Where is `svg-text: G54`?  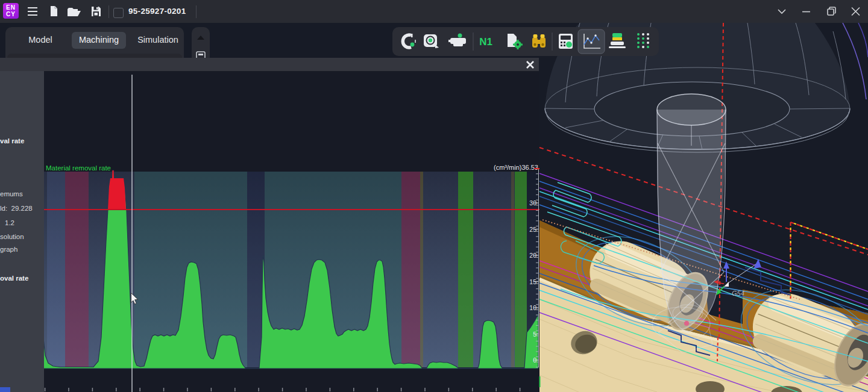
svg-text: G54 is located at coordinates (738, 293).